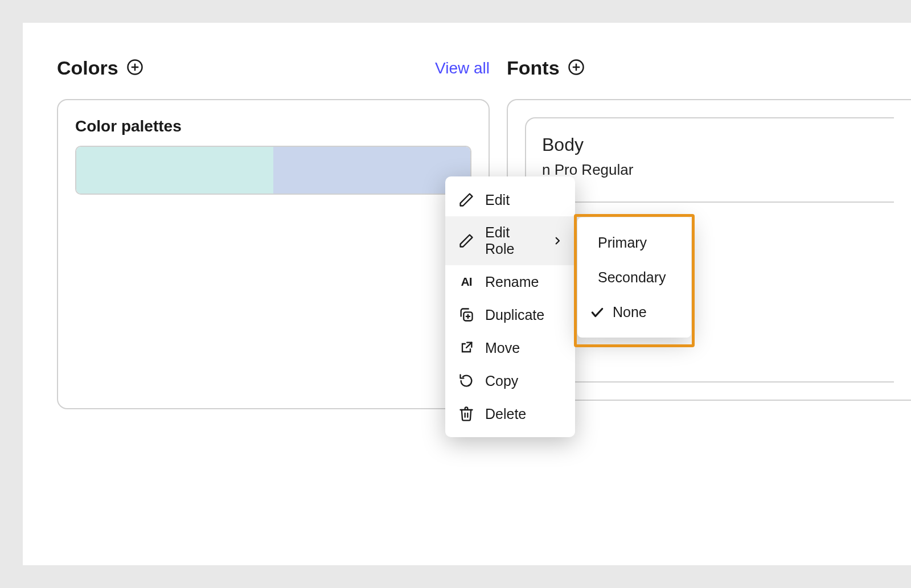 Image resolution: width=911 pixels, height=588 pixels. What do you see at coordinates (466, 414) in the screenshot?
I see `trash-icon` at bounding box center [466, 414].